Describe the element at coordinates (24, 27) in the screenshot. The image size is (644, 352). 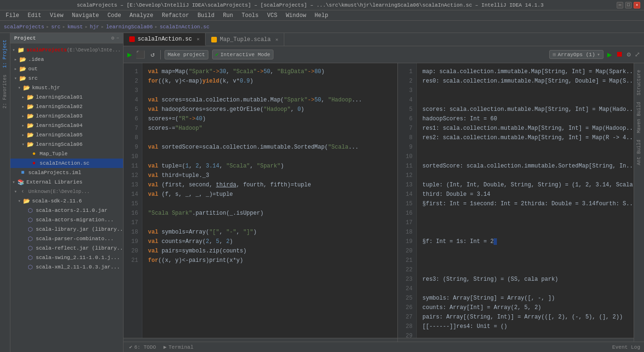
I see `breadcrumb-root: scalaProjects` at that location.